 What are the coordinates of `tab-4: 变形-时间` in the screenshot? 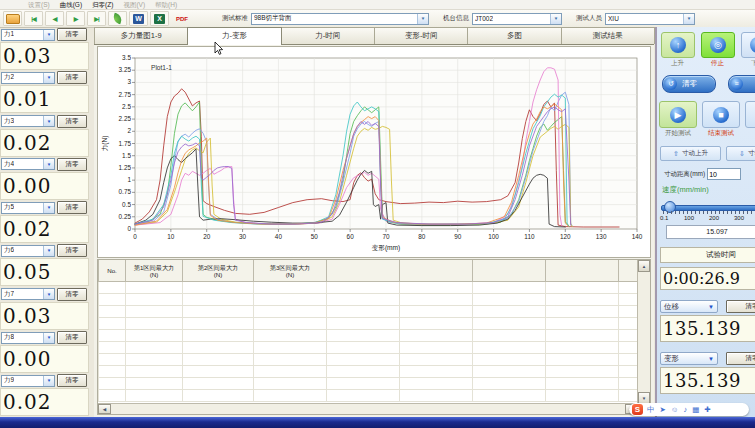 It's located at (421, 36).